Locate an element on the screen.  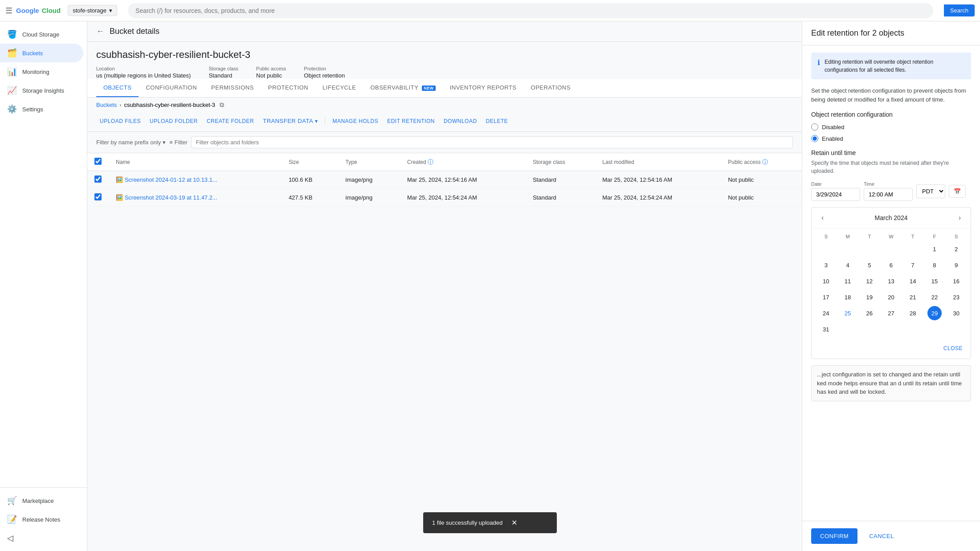
collapse-icon: ◁ is located at coordinates (10, 538).